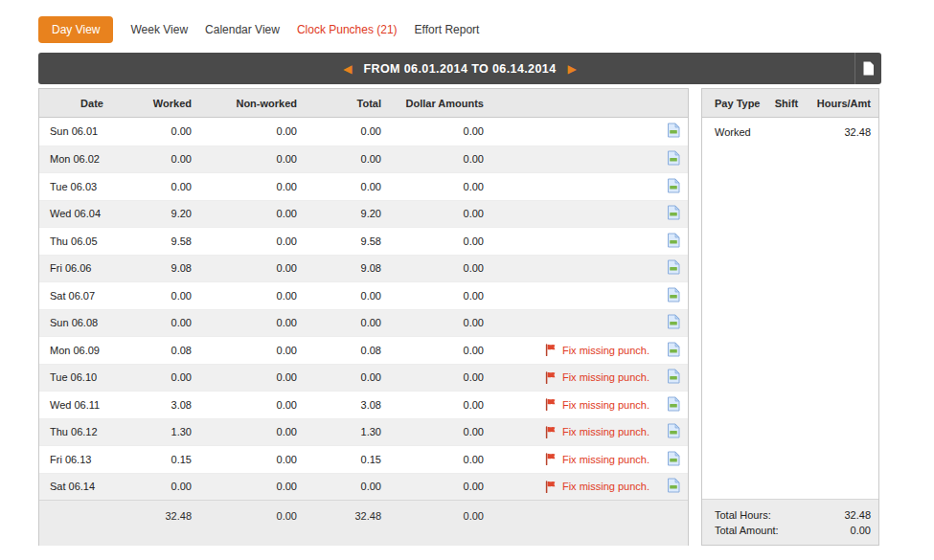 Image resolution: width=934 pixels, height=560 pixels. What do you see at coordinates (364, 132) in the screenshot?
I see `table-row: Sun 06.010.000.000.000.00` at bounding box center [364, 132].